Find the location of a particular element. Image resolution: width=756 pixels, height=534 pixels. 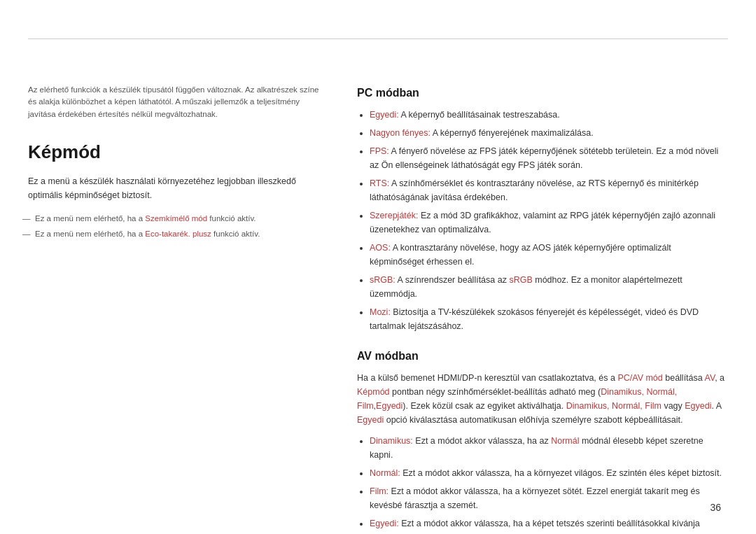

page-number: 36 is located at coordinates (715, 507).